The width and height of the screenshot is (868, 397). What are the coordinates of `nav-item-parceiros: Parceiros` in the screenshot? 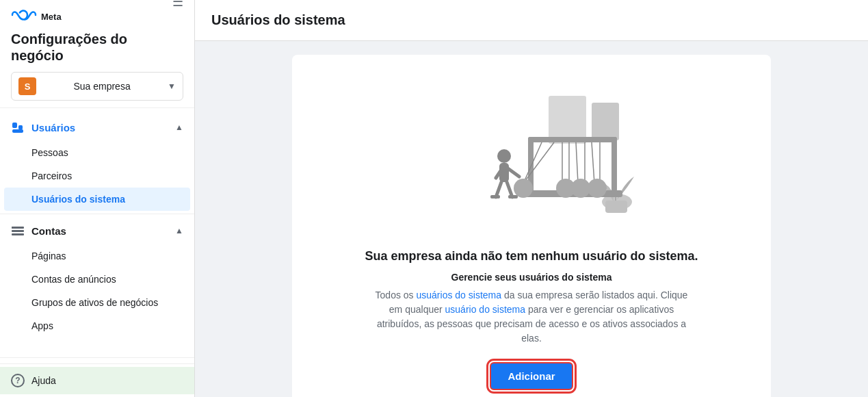 It's located at (97, 176).